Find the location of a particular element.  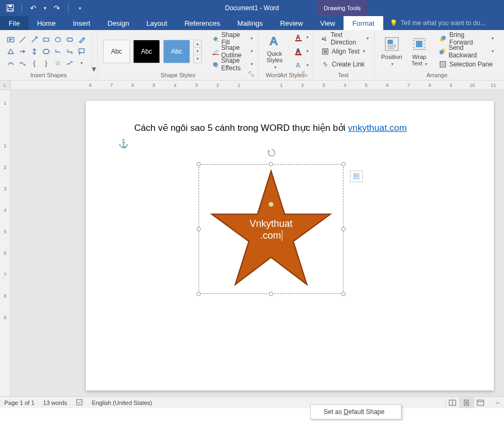

text-effects-button: A▾ is located at coordinates (302, 65).